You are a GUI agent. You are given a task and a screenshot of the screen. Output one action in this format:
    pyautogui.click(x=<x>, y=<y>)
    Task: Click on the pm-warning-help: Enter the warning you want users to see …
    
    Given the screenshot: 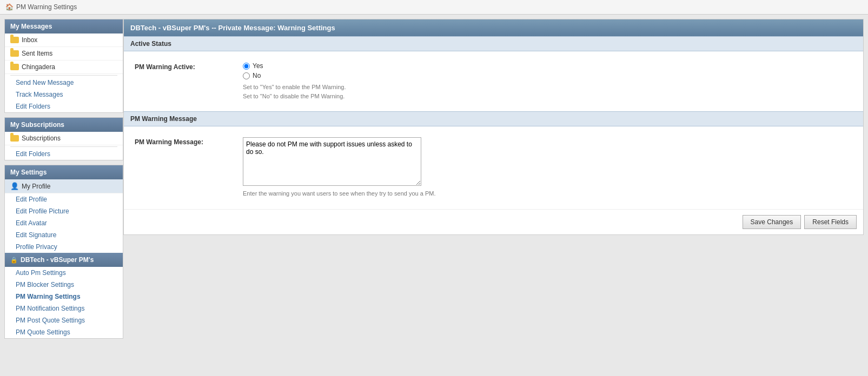 What is the action you would take?
    pyautogui.click(x=547, y=193)
    